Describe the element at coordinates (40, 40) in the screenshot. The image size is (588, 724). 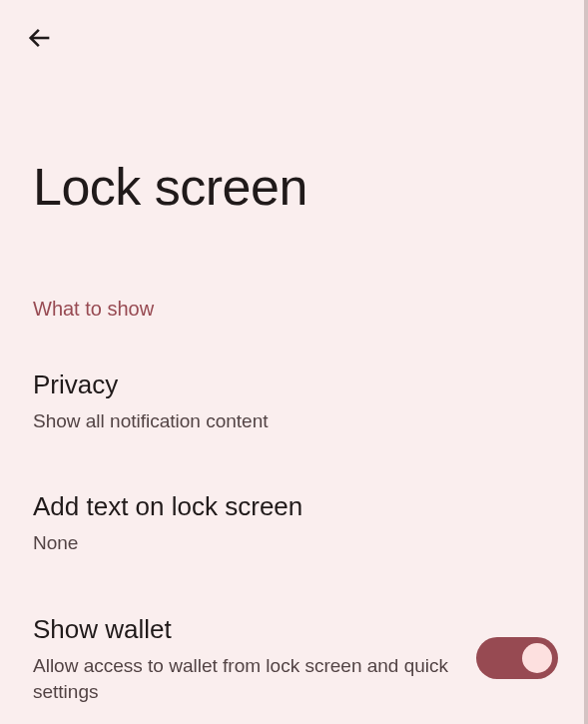
I see `back-button` at that location.